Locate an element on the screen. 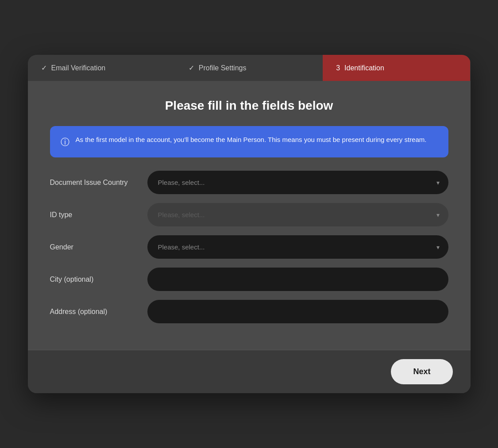  label-id-type: ID type is located at coordinates (94, 215).